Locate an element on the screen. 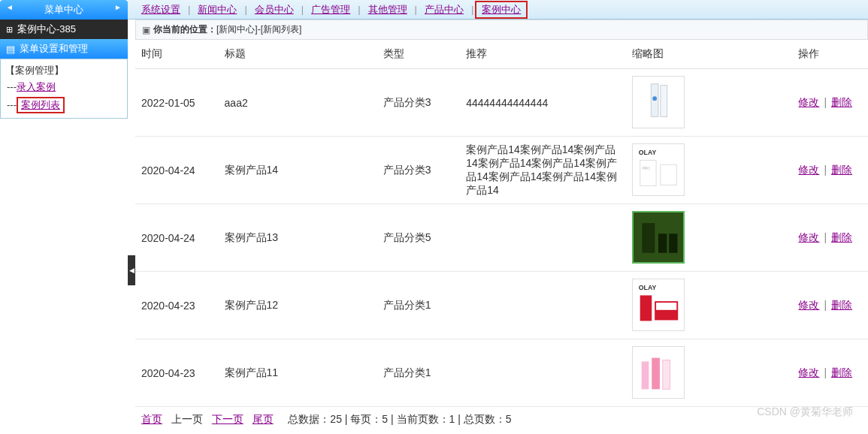 The width and height of the screenshot is (868, 434). header-thumb: 缩略图 is located at coordinates (709, 54).